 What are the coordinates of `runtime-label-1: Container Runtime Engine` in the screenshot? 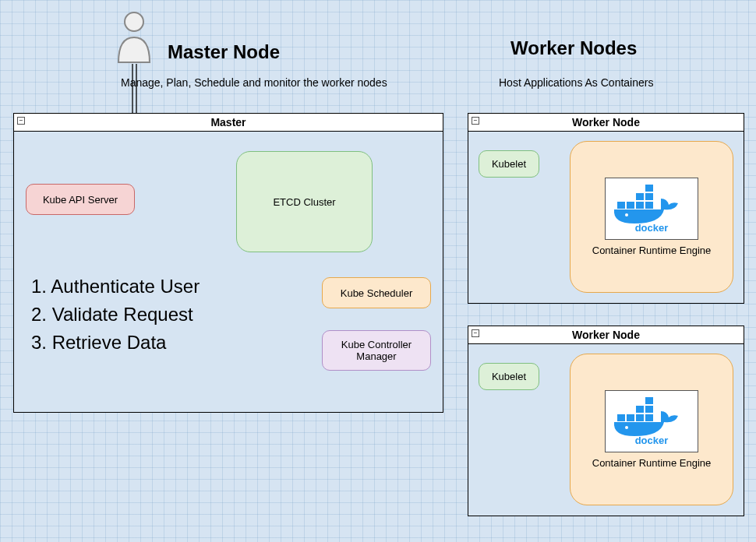 It's located at (652, 251).